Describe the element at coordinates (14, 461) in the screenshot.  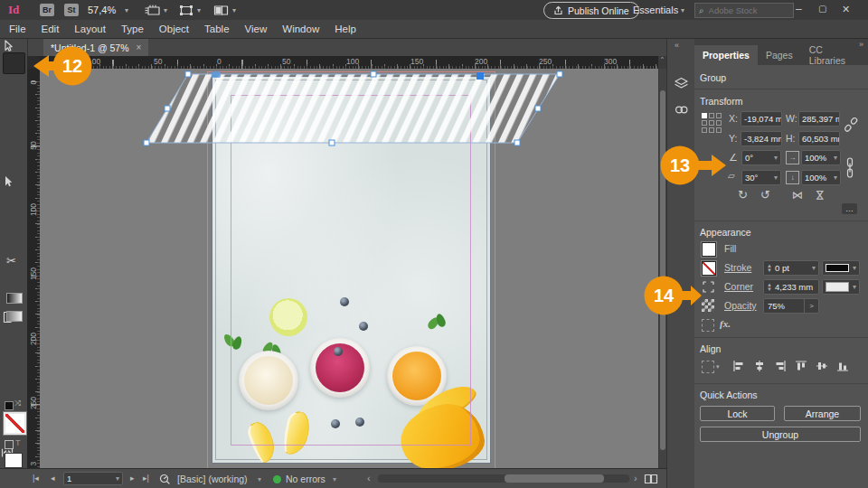
I see `apply-color-button` at that location.